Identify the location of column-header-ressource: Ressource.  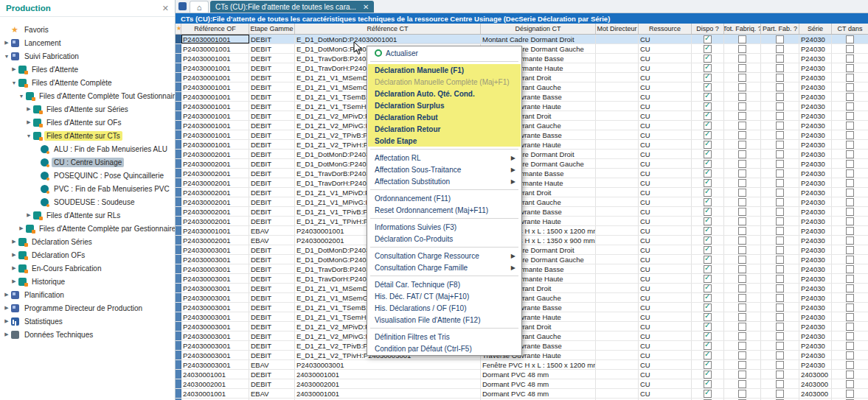
(665, 29).